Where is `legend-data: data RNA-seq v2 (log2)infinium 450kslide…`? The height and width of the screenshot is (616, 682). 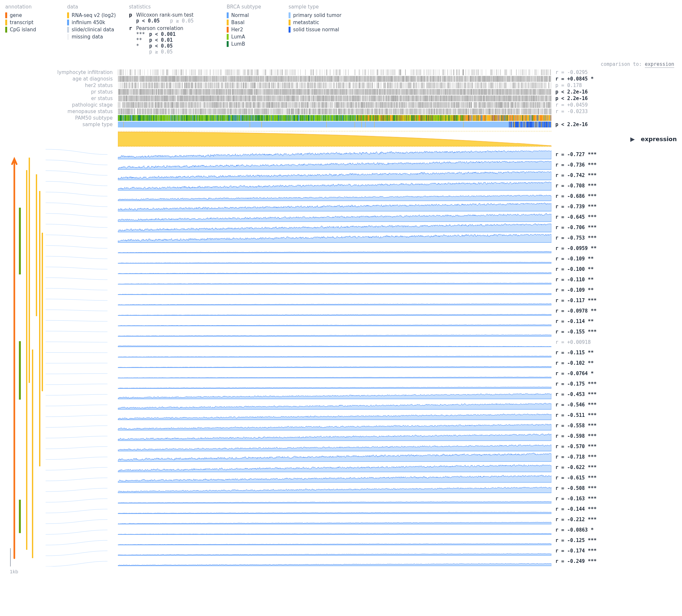 legend-data: data RNA-seq v2 (log2)infinium 450kslide… is located at coordinates (91, 29).